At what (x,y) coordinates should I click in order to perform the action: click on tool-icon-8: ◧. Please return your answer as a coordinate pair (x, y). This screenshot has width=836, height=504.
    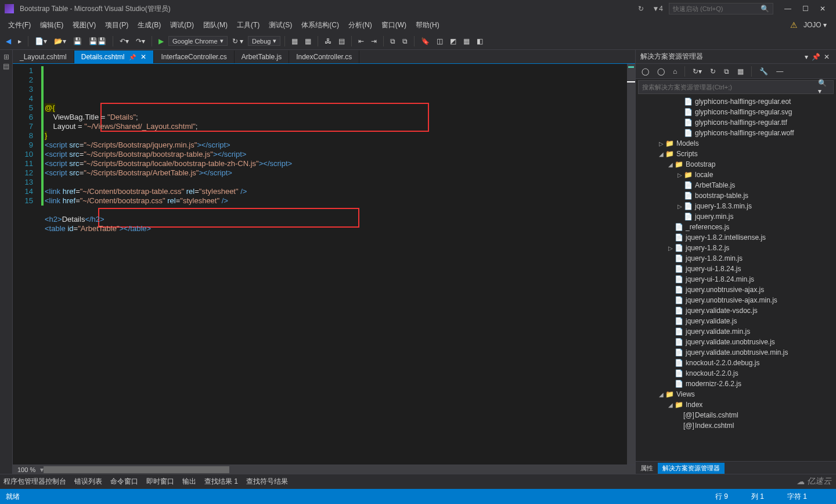
    Looking at the image, I should click on (480, 41).